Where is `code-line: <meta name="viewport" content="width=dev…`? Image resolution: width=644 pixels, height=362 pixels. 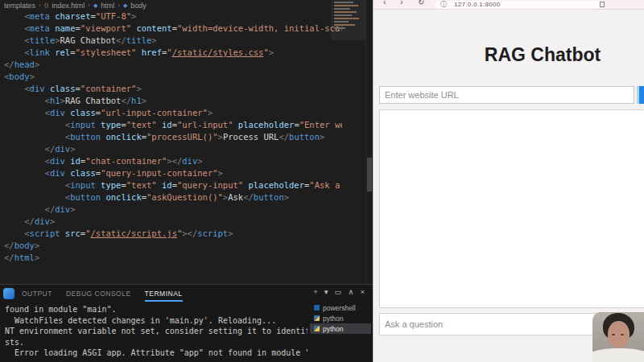
code-line: <meta name="viewport" content="width=dev… is located at coordinates (173, 29).